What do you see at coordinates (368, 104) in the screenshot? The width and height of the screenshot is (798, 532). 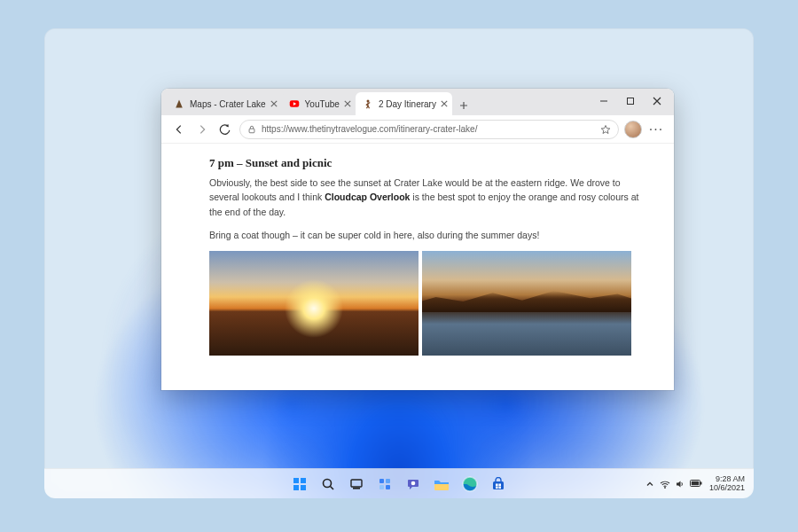 I see `hiker-favicon` at bounding box center [368, 104].